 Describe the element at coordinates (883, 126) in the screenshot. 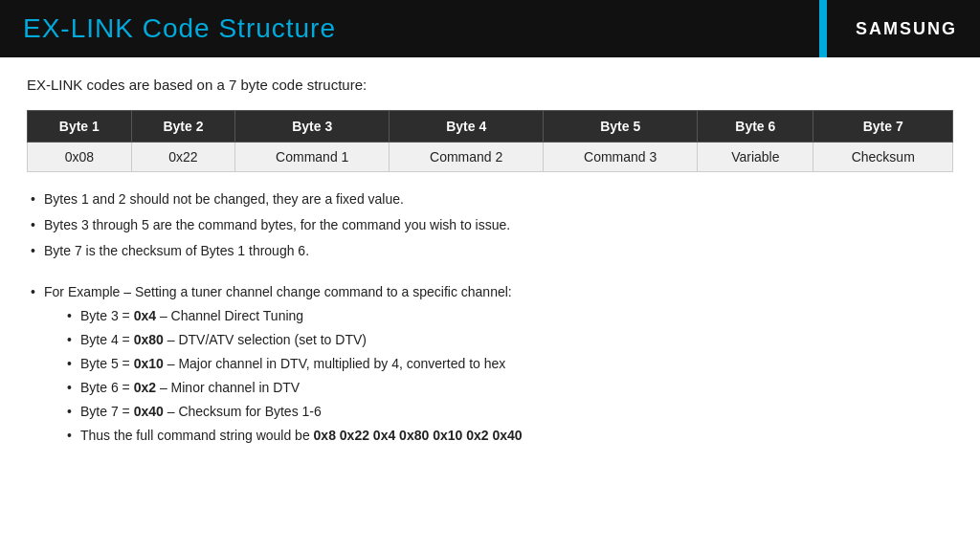

I see `col-header-byte7: Byte 7` at that location.